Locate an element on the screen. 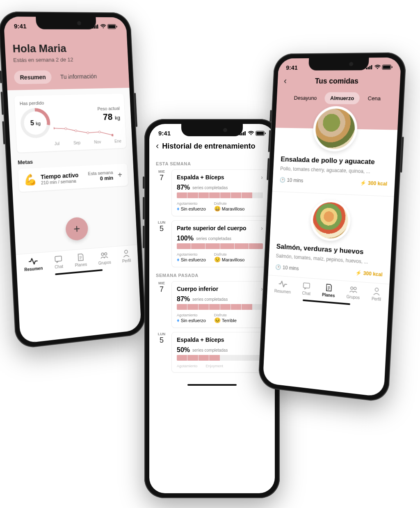 The height and width of the screenshot is (508, 420). lost-label: Has perdido is located at coordinates (70, 102).